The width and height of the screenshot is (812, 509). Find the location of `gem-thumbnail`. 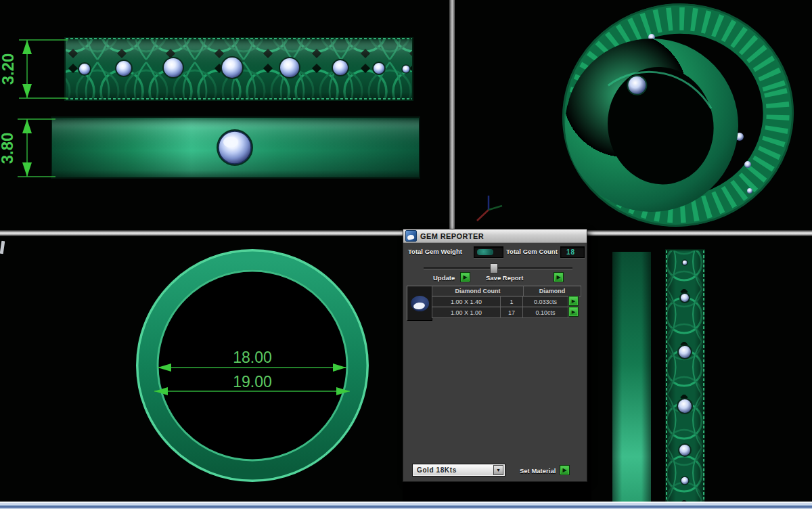

gem-thumbnail is located at coordinates (420, 303).